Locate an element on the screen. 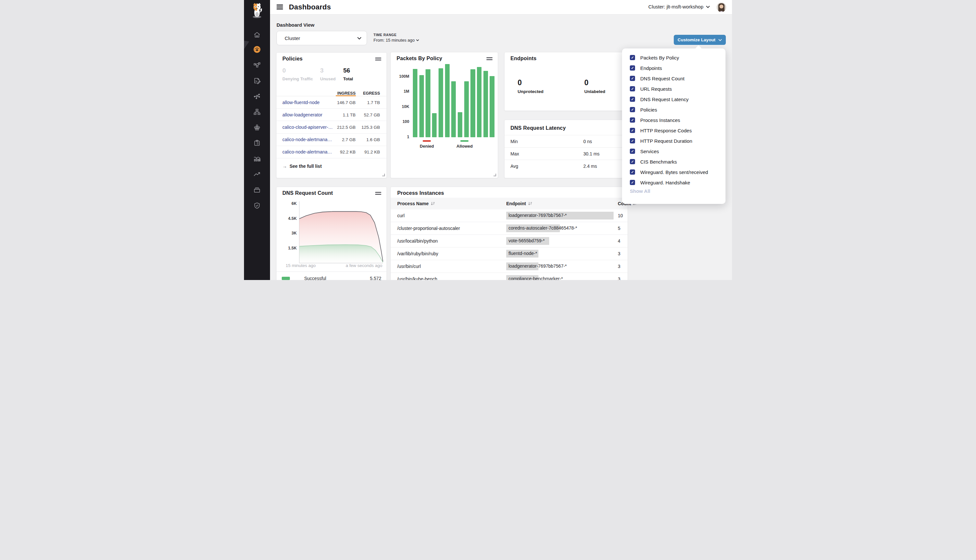 This screenshot has height=560, width=976. menu-item: HTTP Response Codes is located at coordinates (674, 131).